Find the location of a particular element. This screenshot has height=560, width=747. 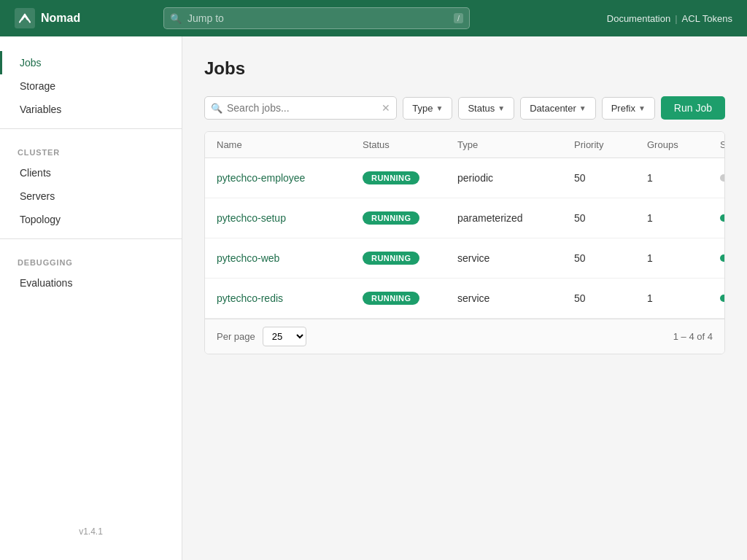

job-type-pytechco-web: service is located at coordinates (516, 258).